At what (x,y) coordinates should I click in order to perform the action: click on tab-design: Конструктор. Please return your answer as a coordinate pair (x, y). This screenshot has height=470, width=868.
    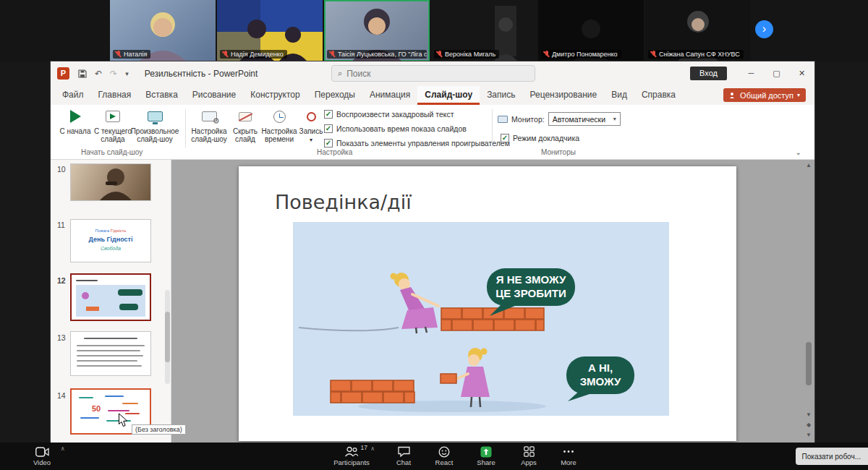
    Looking at the image, I should click on (275, 95).